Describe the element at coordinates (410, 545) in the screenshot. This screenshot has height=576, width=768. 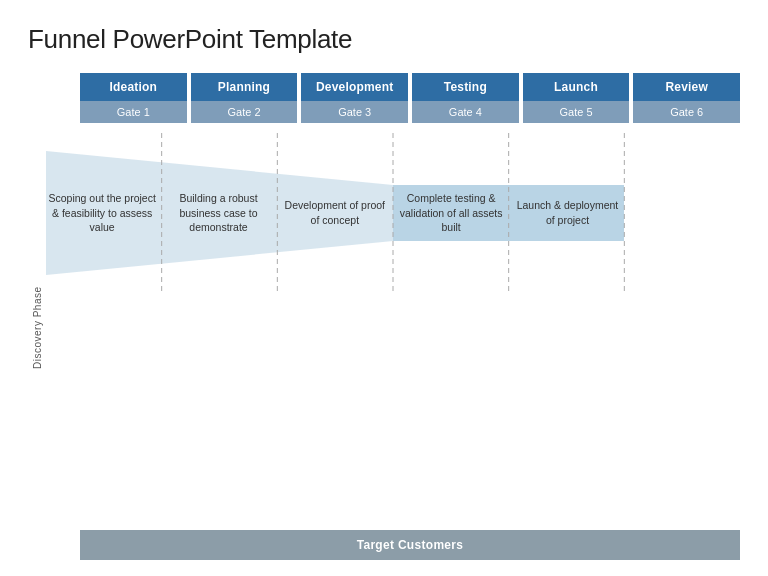
I see `bottom-bar: Target Customers` at that location.